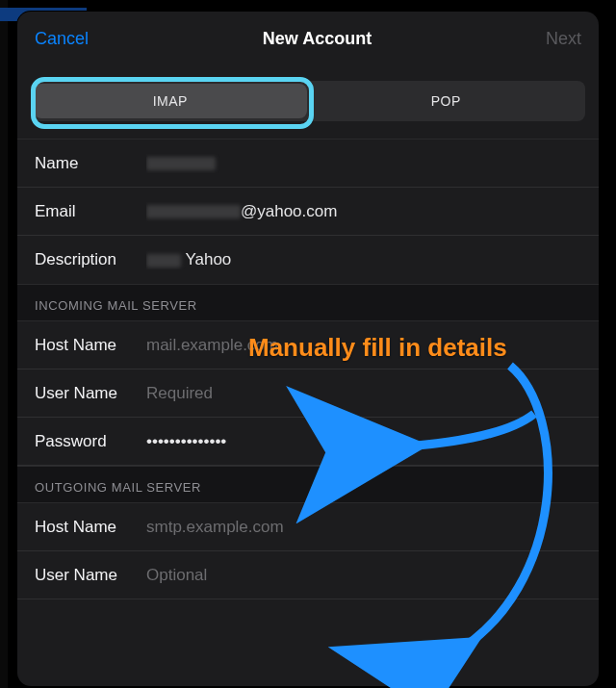 This screenshot has height=688, width=616. I want to click on outgoing-header: OUTGOING MAIL SERVER, so click(308, 485).